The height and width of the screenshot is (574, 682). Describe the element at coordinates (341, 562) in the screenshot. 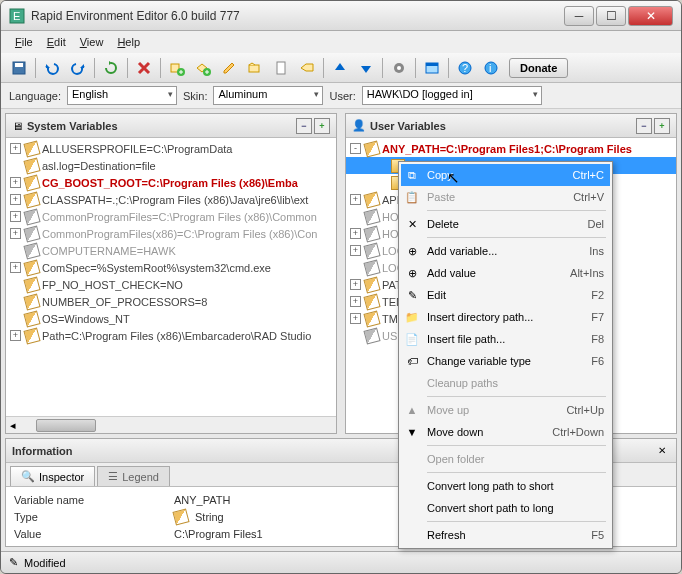

I see `statusbar: ✎ Modified` at that location.